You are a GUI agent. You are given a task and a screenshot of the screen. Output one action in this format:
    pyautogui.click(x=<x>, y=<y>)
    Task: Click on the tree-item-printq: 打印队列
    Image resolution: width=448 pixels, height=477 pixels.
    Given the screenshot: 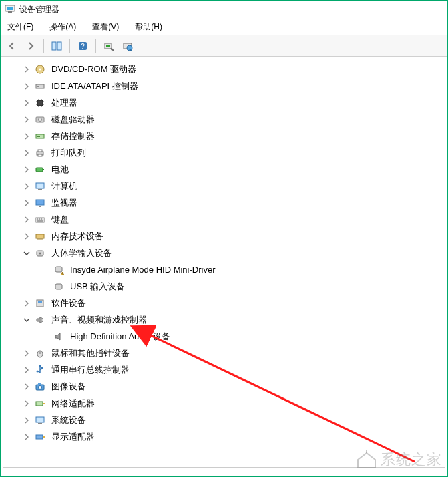 What is the action you would take?
    pyautogui.click(x=232, y=152)
    